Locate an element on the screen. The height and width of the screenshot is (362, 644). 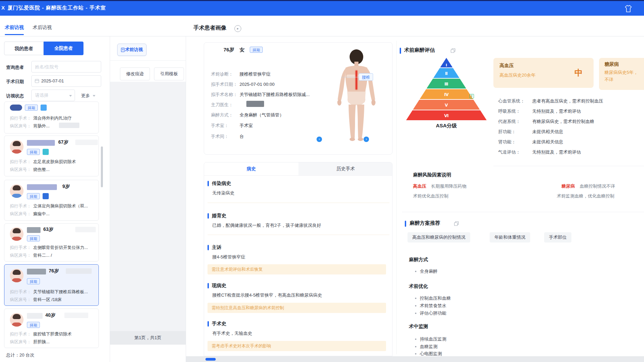
surgery-value: 腹腔镜下胆囊切除术 is located at coordinates (52, 334).